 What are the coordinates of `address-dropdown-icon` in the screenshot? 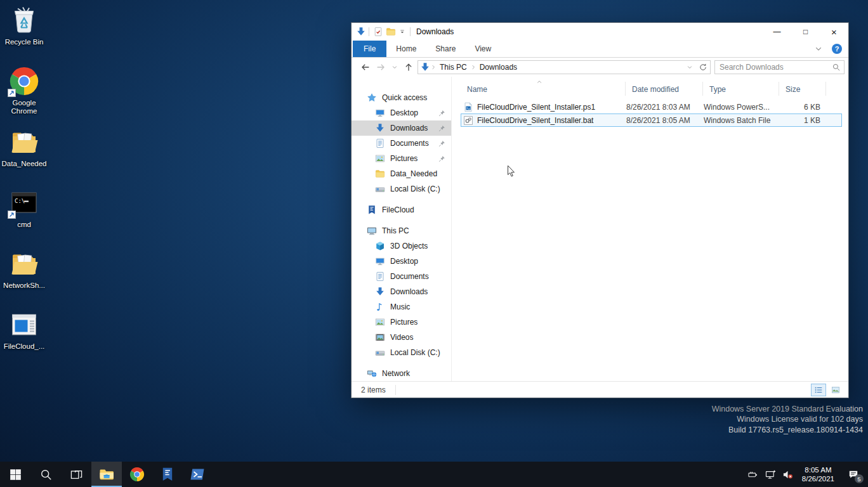 It's located at (690, 67).